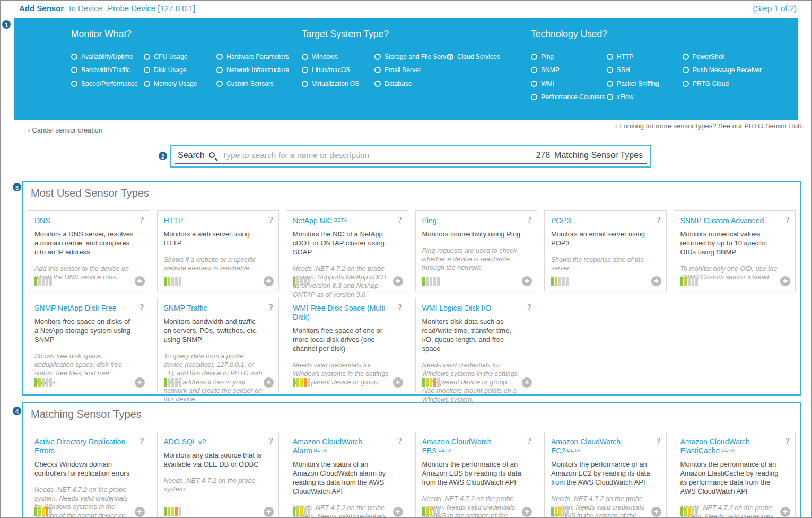 Image resolution: width=812 pixels, height=518 pixels. What do you see at coordinates (567, 98) in the screenshot?
I see `filter-option-performance-counters: Performance Counters` at bounding box center [567, 98].